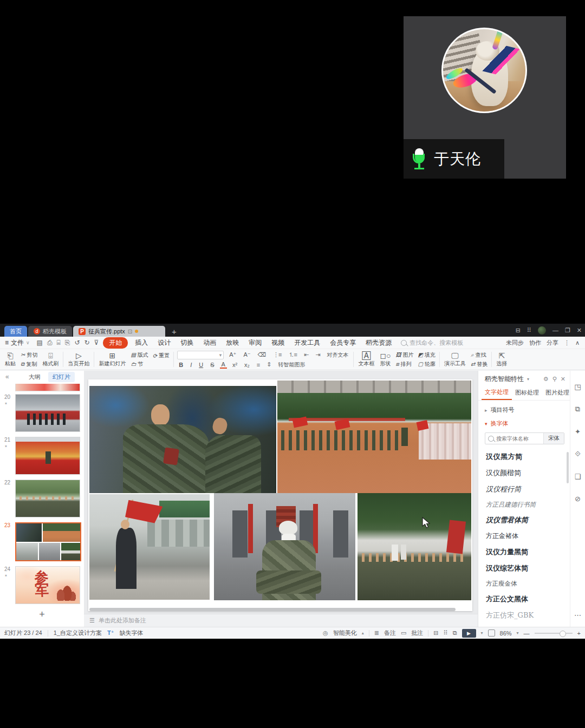 This screenshot has height=728, width=585. I want to click on fill-button: ◩填充, so click(426, 355).